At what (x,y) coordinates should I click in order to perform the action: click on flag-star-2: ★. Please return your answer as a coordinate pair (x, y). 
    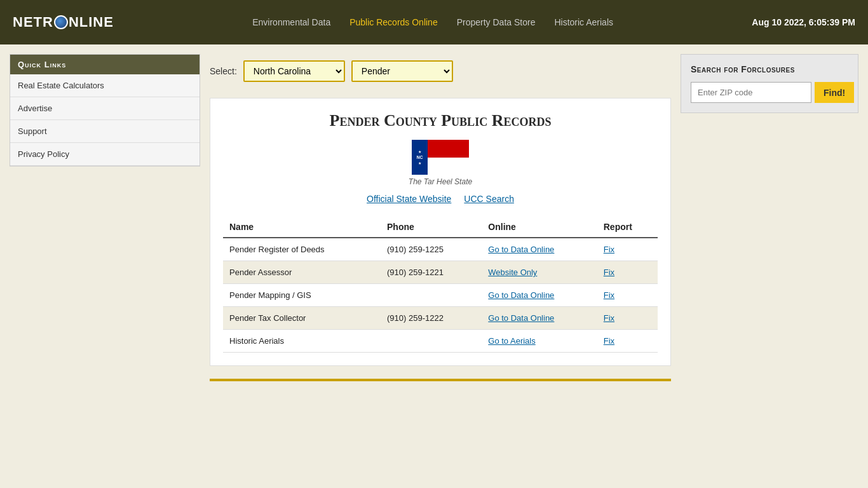
    Looking at the image, I should click on (419, 163).